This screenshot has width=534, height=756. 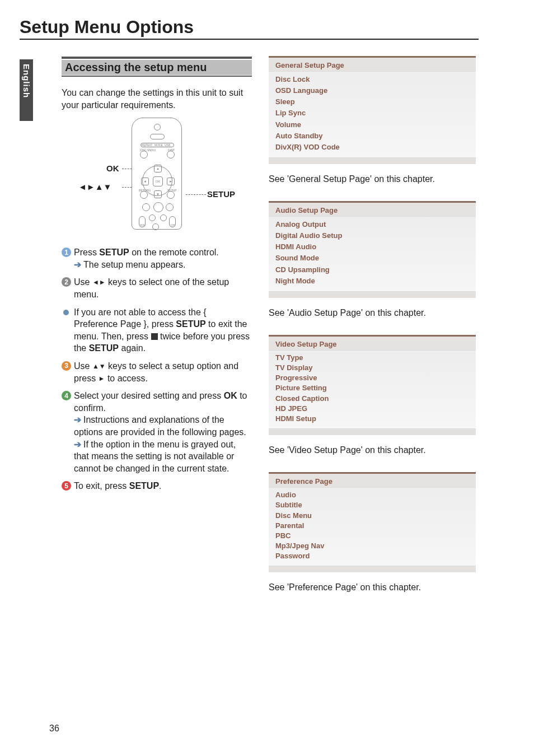 What do you see at coordinates (372, 247) in the screenshot?
I see `panel-item: HDMI Audio` at bounding box center [372, 247].